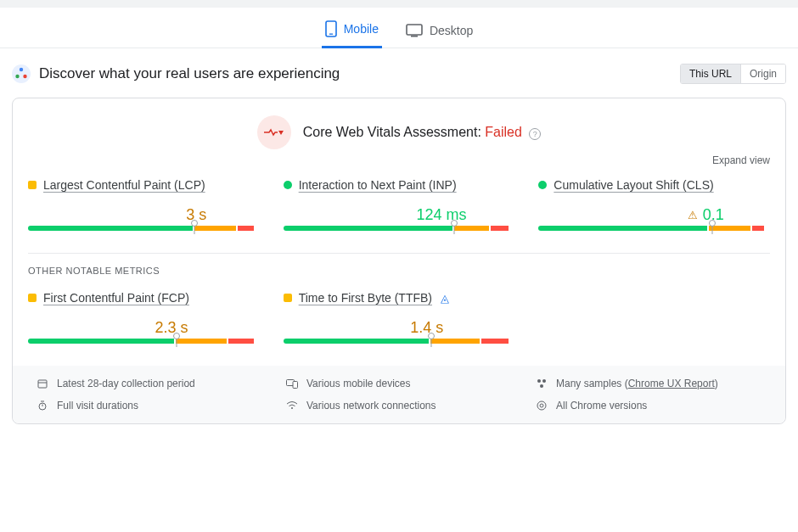 Image resolution: width=798 pixels, height=532 pixels. What do you see at coordinates (399, 210) in the screenshot?
I see `core-metric: Interaction to Next Paint (INP)124 ms` at bounding box center [399, 210].